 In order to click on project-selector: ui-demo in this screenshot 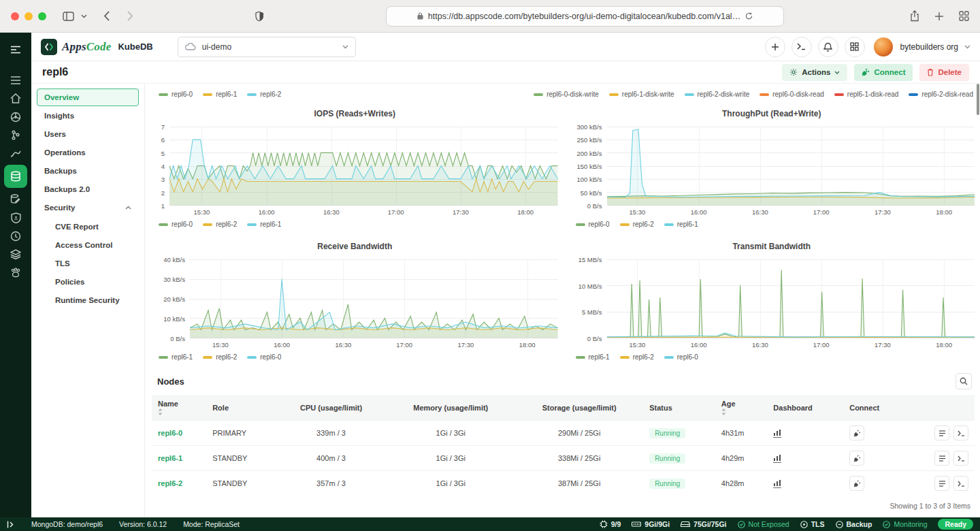, I will do `click(267, 47)`.